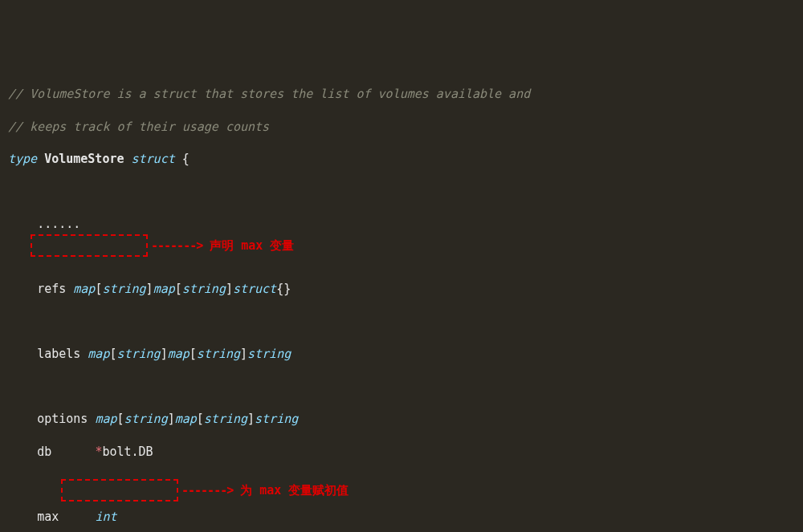  I want to click on field-refs: refs, so click(51, 289).